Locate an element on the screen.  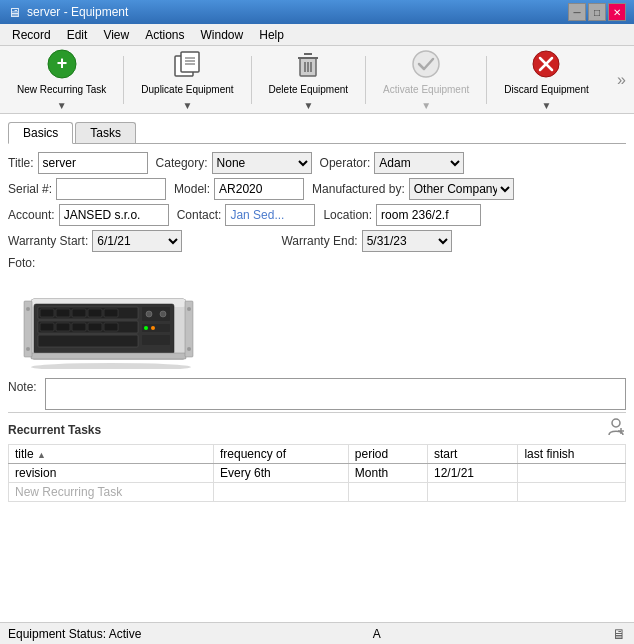
discard-equipment-label: Discard Equipment is located at coordinates (546, 90).